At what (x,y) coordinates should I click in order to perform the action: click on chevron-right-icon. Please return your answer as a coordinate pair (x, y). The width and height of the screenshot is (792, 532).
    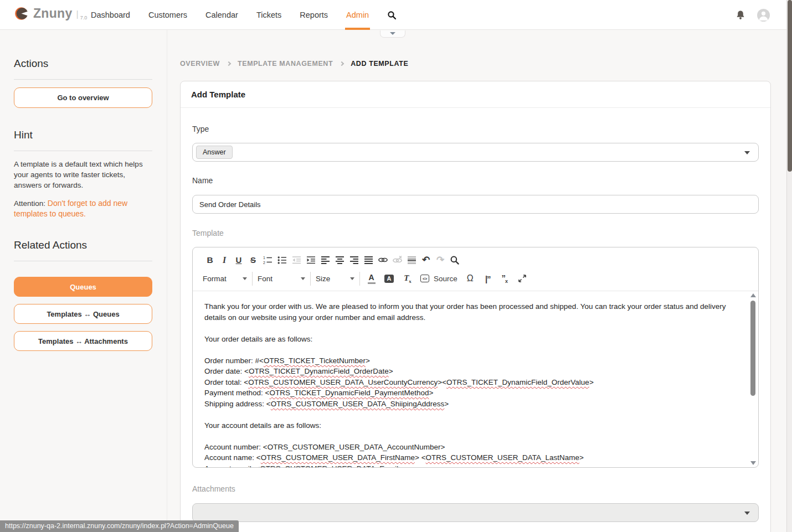
    Looking at the image, I should click on (342, 63).